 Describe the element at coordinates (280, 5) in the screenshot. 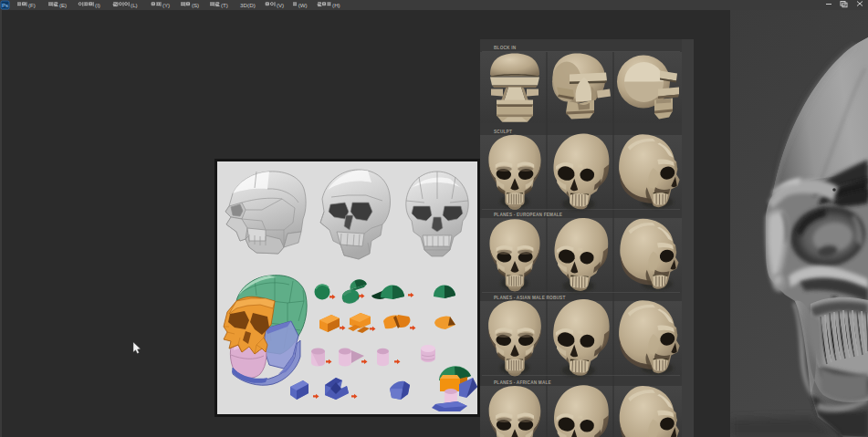

I see `svg-text: (V)` at that location.